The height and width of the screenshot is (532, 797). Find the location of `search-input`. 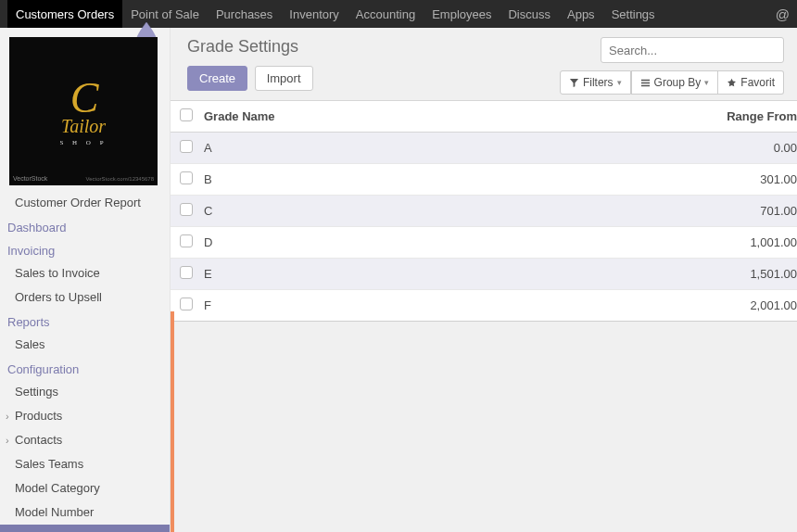

search-input is located at coordinates (692, 50).